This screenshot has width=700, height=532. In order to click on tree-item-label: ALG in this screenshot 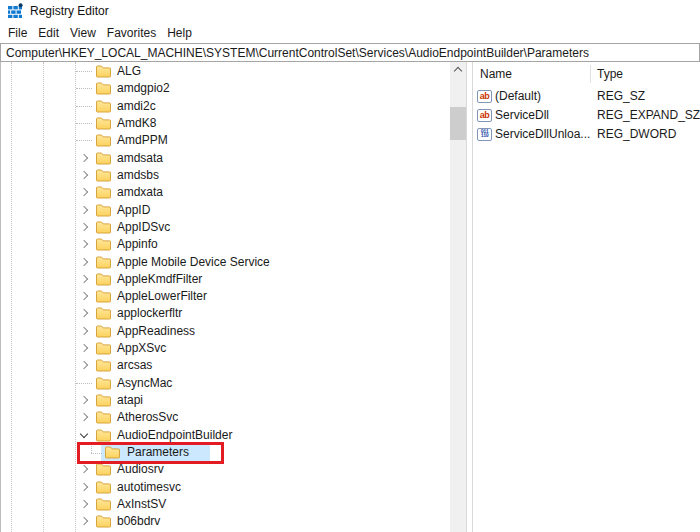, I will do `click(129, 72)`.